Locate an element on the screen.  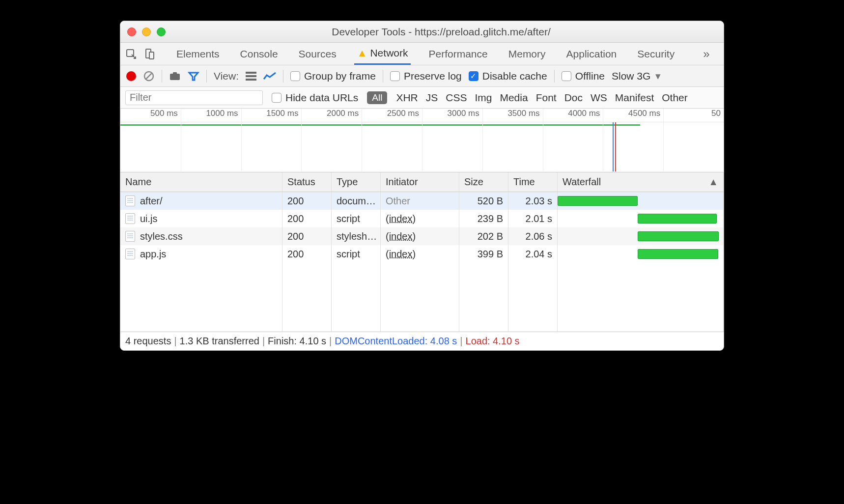
filter-type-other: Other is located at coordinates (675, 98).